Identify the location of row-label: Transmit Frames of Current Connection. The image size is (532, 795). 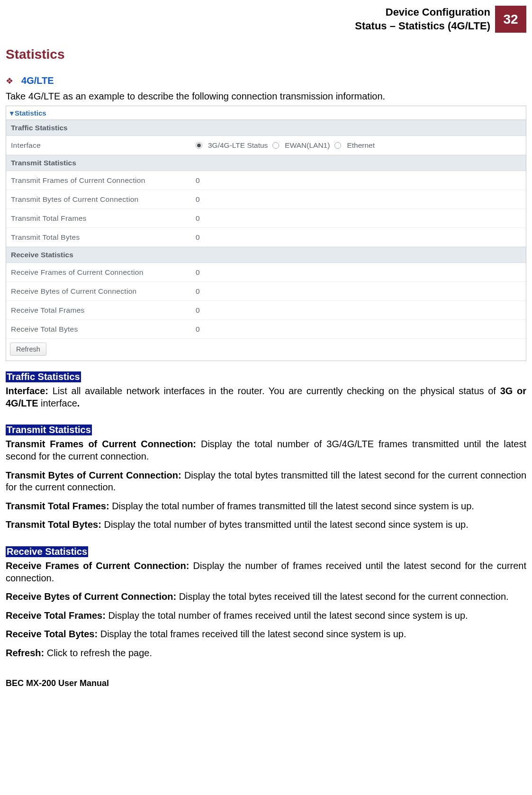
(103, 181).